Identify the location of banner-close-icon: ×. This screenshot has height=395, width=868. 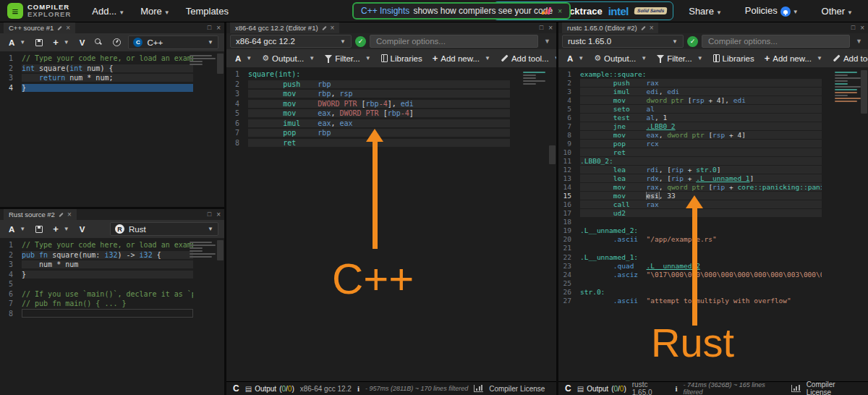
(560, 12).